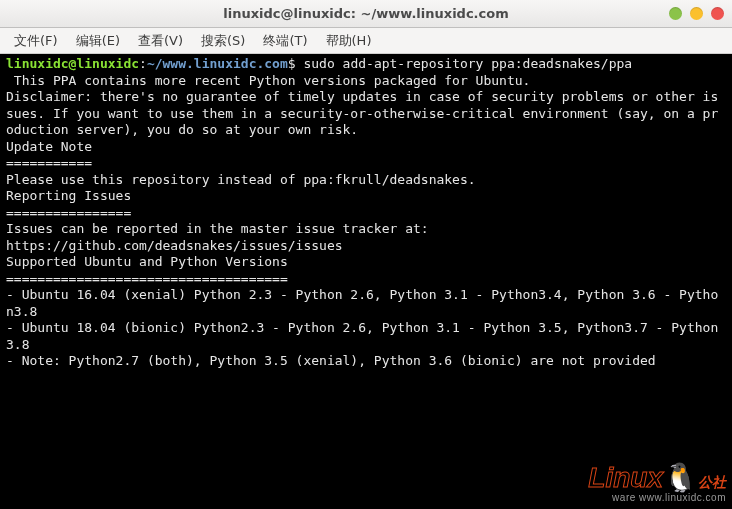 This screenshot has height=509, width=732. What do you see at coordinates (676, 14) in the screenshot?
I see `minimize-button` at bounding box center [676, 14].